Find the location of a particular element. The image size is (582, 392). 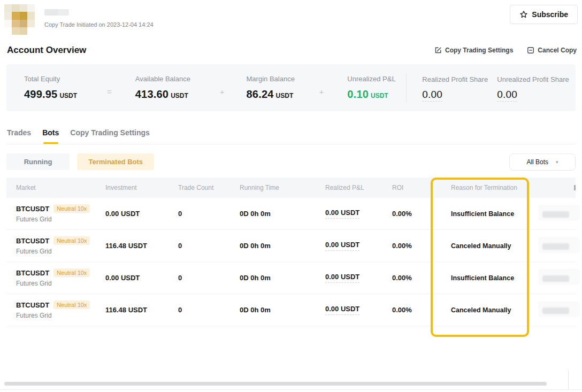

running-filter-button: Running is located at coordinates (38, 162).